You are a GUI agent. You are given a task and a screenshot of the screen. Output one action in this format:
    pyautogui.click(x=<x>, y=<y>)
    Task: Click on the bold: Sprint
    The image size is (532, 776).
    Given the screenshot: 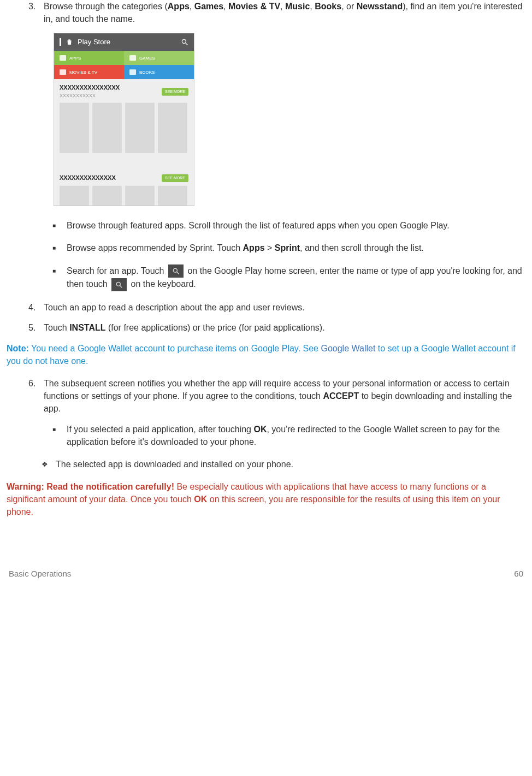 What is the action you would take?
    pyautogui.click(x=287, y=248)
    